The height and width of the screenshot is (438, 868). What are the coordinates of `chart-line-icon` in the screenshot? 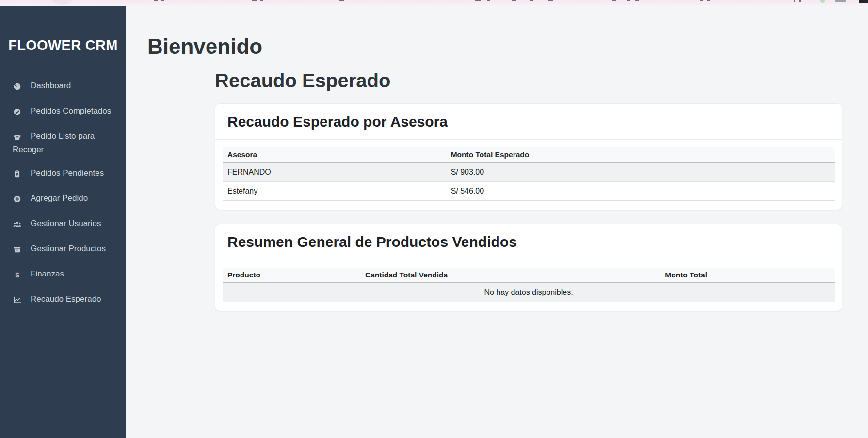 It's located at (17, 301).